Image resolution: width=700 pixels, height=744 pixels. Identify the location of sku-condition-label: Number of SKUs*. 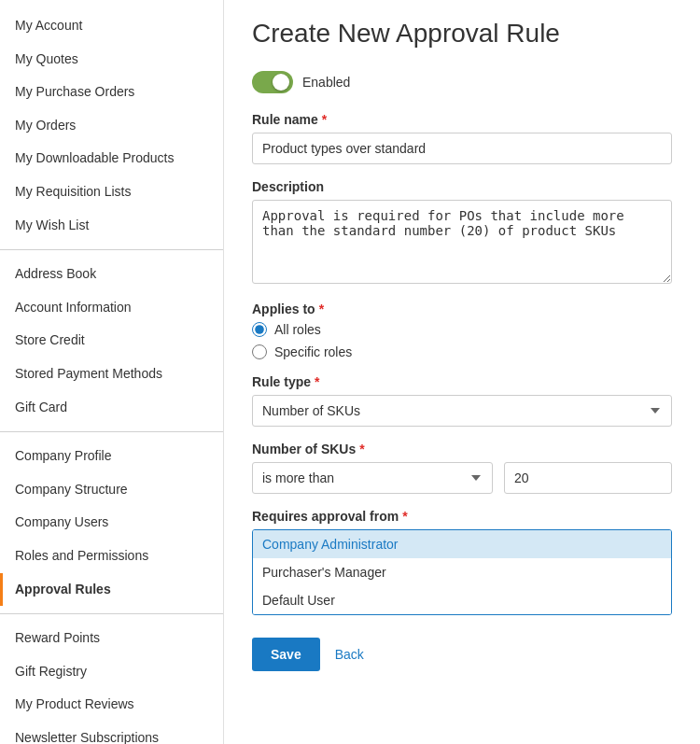
(462, 449).